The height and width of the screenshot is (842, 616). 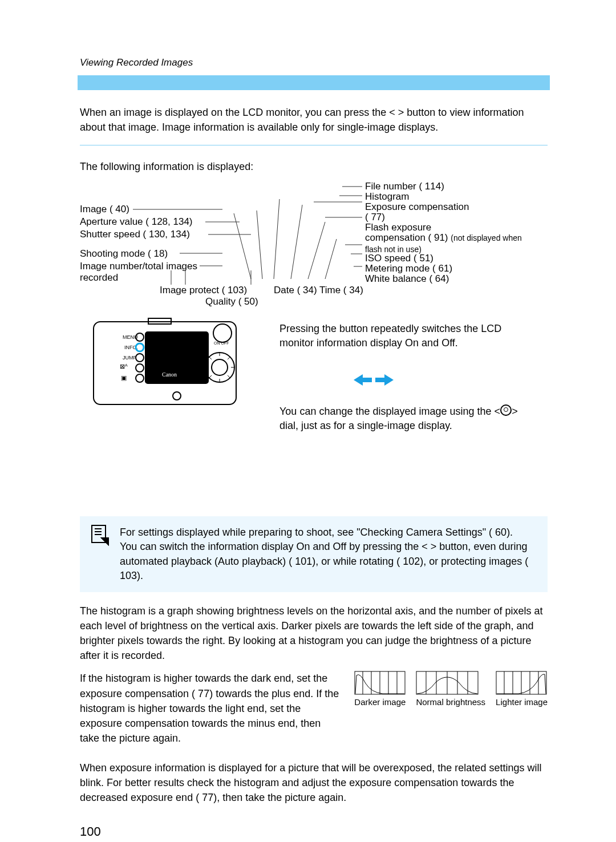 What do you see at coordinates (408, 269) in the screenshot?
I see `label-metering: Metering mode ( 61)` at bounding box center [408, 269].